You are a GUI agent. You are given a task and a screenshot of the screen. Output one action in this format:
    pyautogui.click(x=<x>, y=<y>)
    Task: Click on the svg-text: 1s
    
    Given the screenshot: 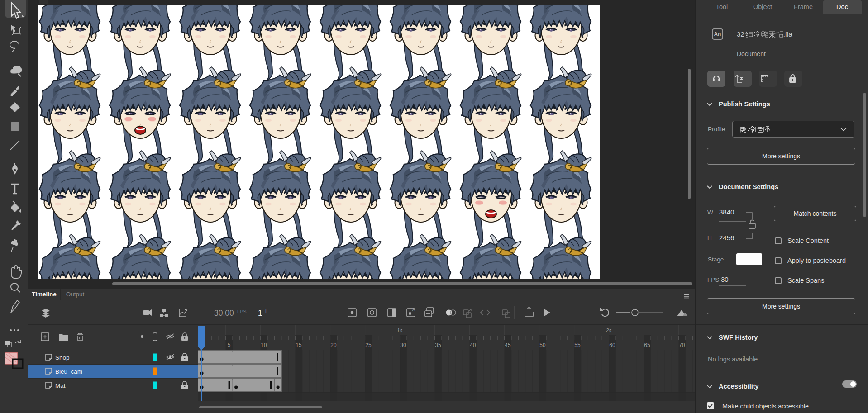 What is the action you would take?
    pyautogui.click(x=400, y=330)
    